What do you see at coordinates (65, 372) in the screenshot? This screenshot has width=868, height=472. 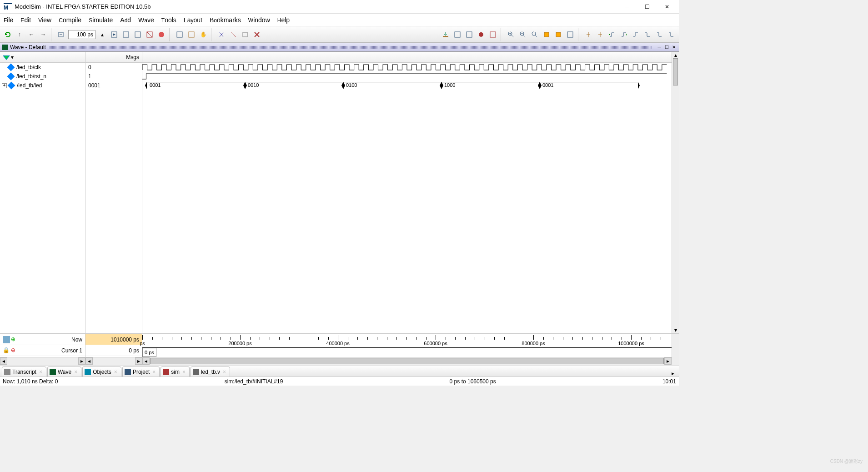 I see `tab-wave: Wave×` at bounding box center [65, 372].